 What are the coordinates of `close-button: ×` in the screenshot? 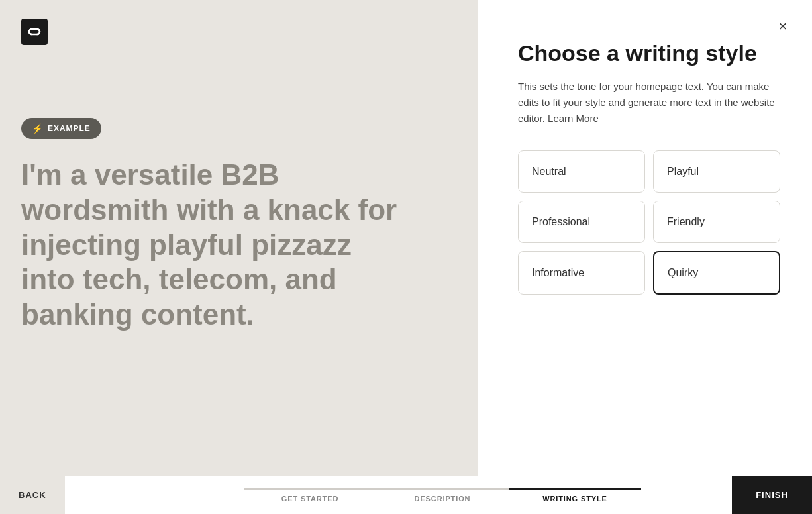 It's located at (783, 26).